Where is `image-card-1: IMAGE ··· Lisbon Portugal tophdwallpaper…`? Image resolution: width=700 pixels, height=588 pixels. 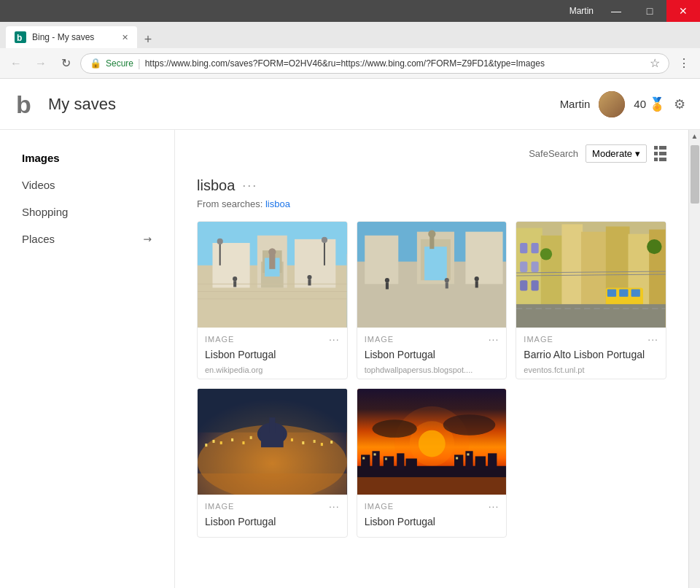 image-card-1: IMAGE ··· Lisbon Portugal tophdwallpaper… is located at coordinates (432, 301).